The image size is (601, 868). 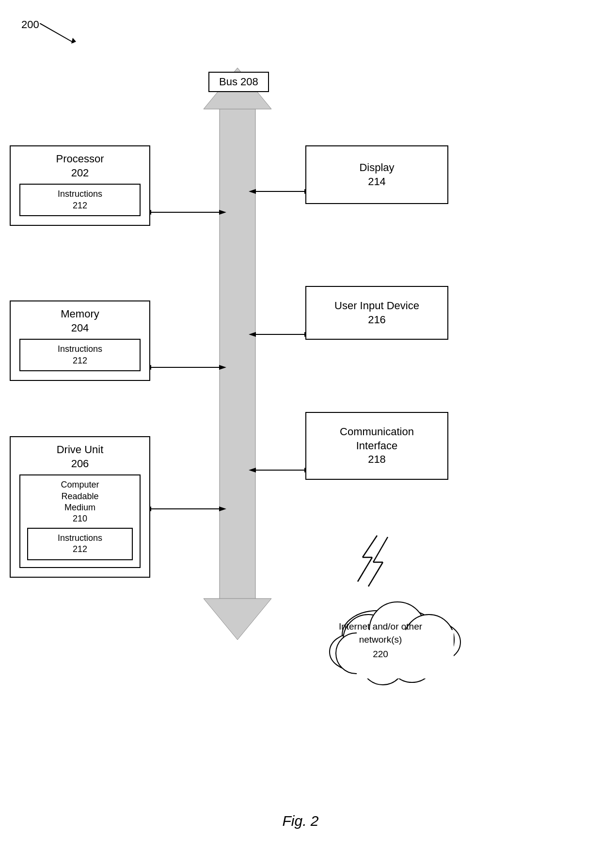 I want to click on processor-box: Processor 202 Instructions 212, so click(x=80, y=186).